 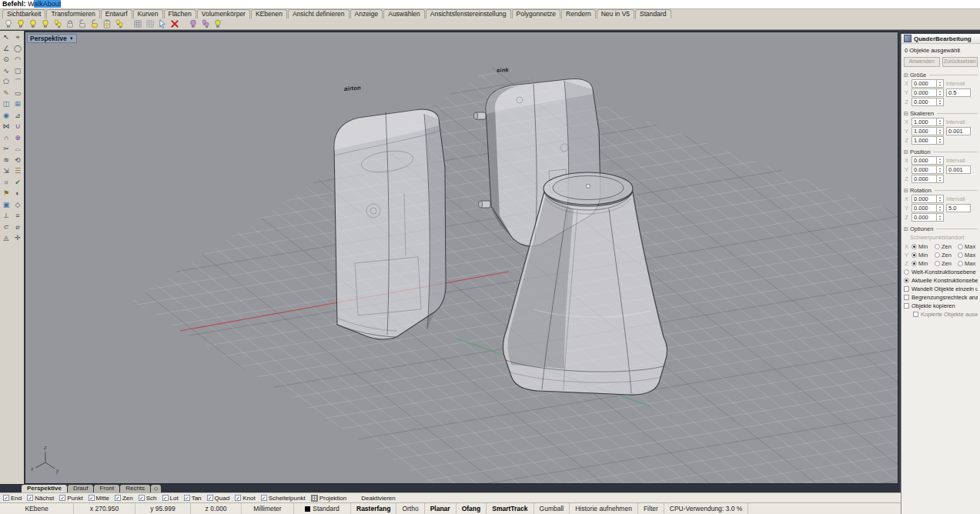 I want to click on viewport-tab: Drauf, so click(x=81, y=489).